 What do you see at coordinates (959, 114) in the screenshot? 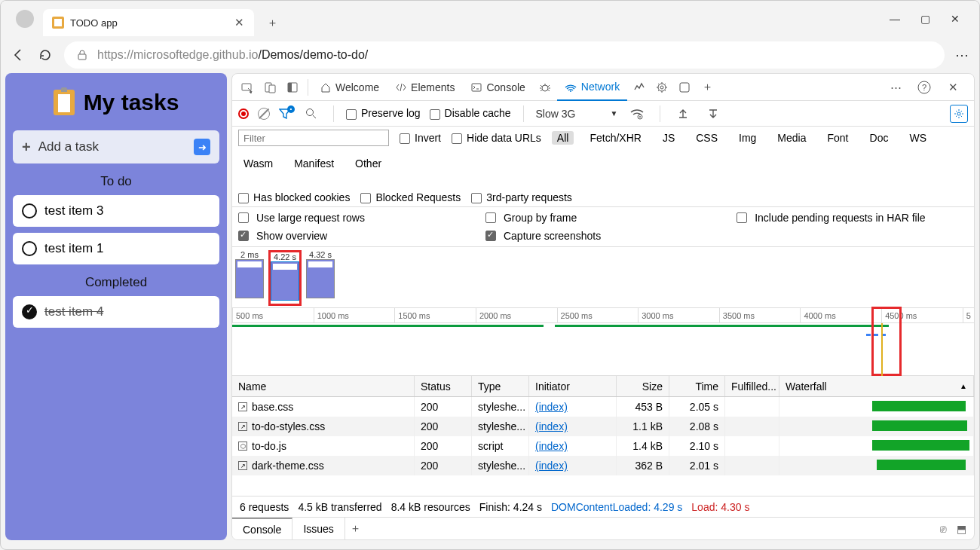
I see `network-settings-icon` at bounding box center [959, 114].